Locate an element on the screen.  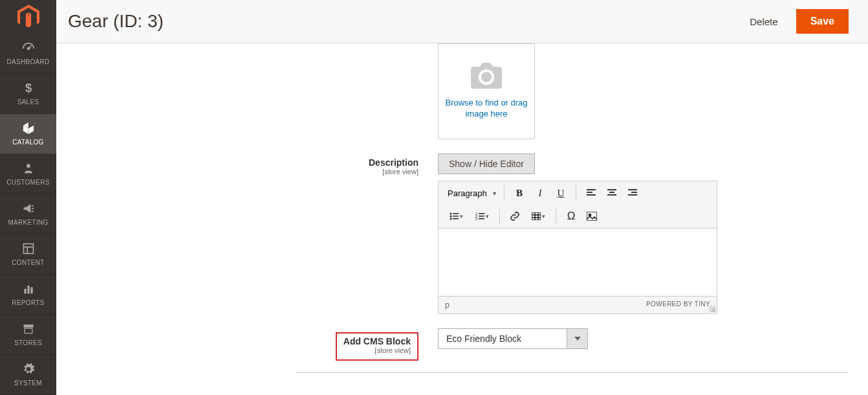
sidebar-label: Sales is located at coordinates (28, 102).